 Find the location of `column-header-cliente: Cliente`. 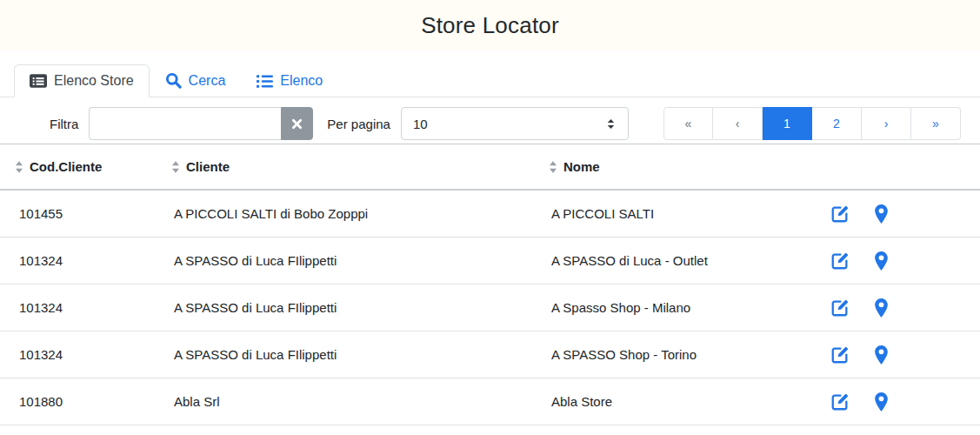

column-header-cliente: Cliente is located at coordinates (343, 167).